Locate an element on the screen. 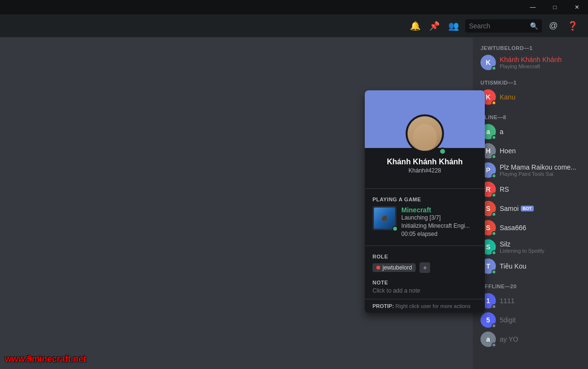  member-group-header: UTISMKID—1 is located at coordinates (530, 80).